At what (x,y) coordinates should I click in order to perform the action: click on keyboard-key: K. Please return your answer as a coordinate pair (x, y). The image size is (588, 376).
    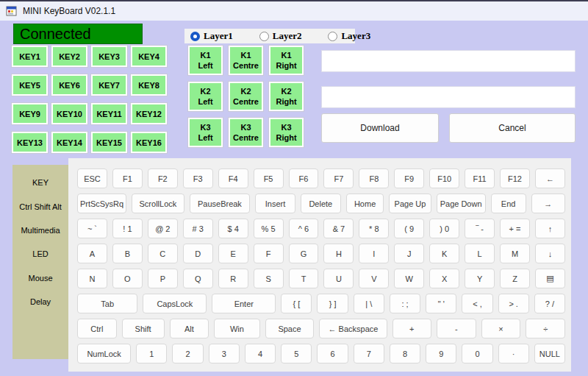
    Looking at the image, I should click on (444, 253).